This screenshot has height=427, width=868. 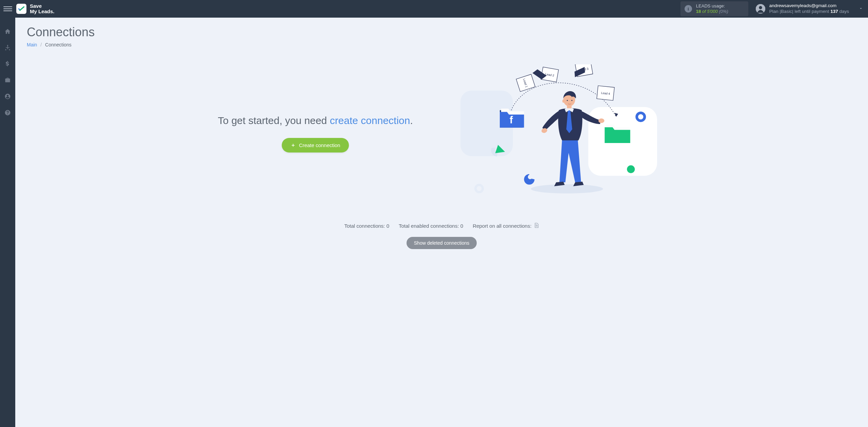 What do you see at coordinates (809, 9) in the screenshot?
I see `user-info: andrewsavemyleads@gmail.com Plan |Basic|…` at bounding box center [809, 9].